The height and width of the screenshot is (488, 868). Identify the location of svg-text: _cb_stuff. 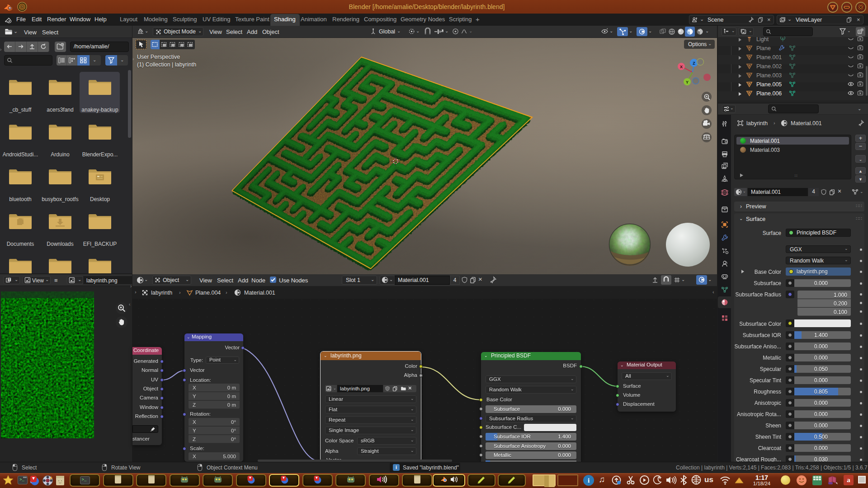
(20, 110).